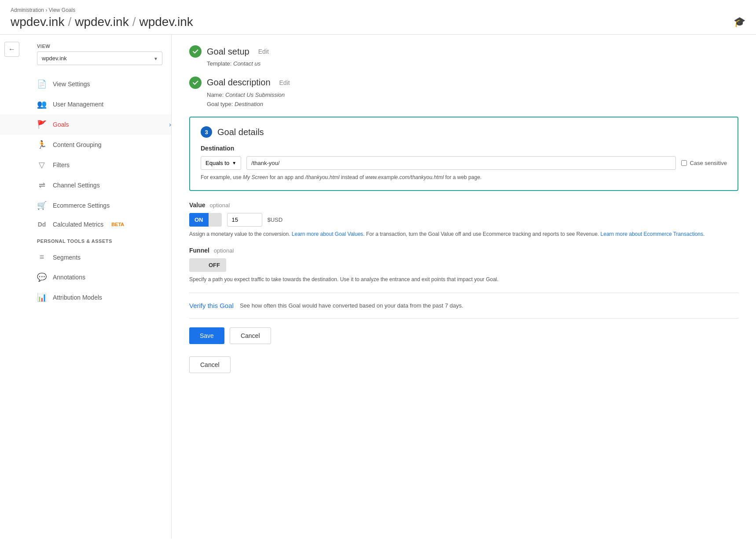 This screenshot has height=539, width=756. I want to click on verify-row: Verify this Goal See how often this Goal…, so click(464, 305).